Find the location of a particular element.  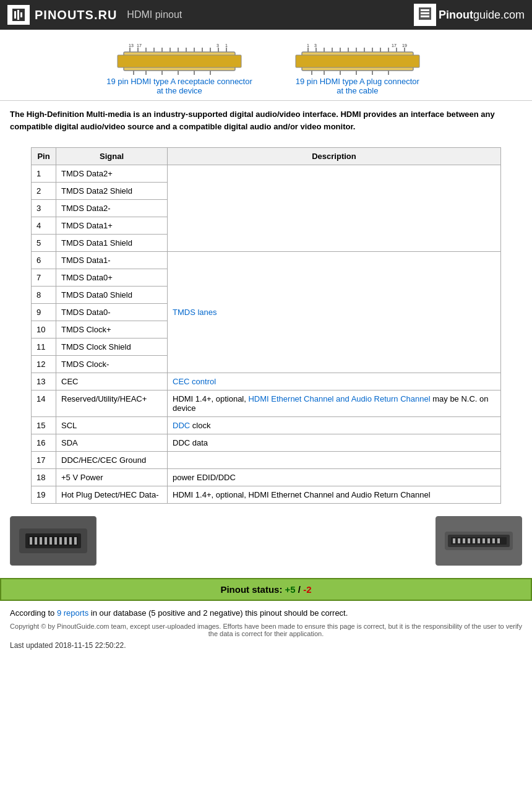

pin-number: 1 is located at coordinates (44, 174).